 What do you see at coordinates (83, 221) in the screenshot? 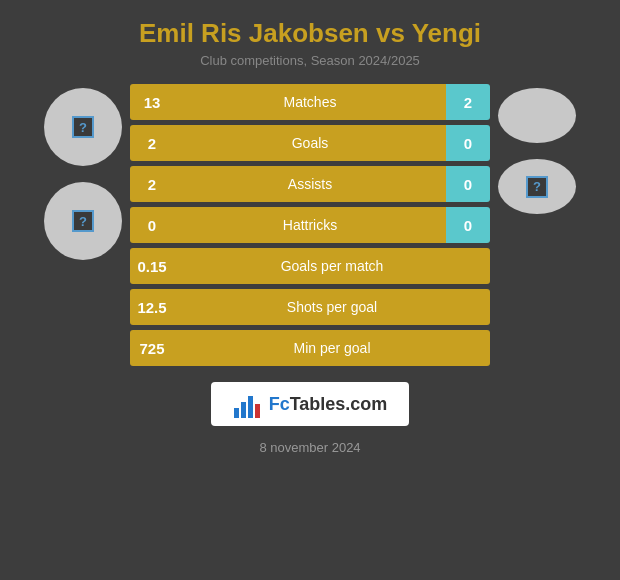
I see `left-avatar-question-bottom: ?` at bounding box center [83, 221].